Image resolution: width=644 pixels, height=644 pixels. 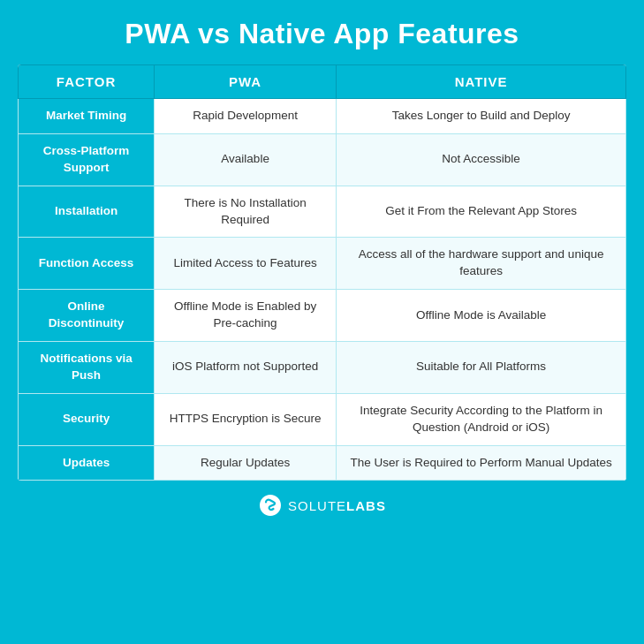 What do you see at coordinates (270, 505) in the screenshot?
I see `solute-labs-icon` at bounding box center [270, 505].